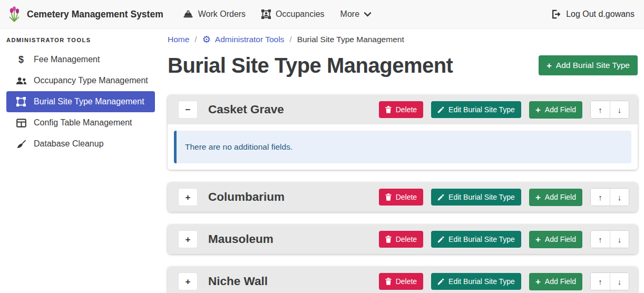 This screenshot has height=293, width=644. Describe the element at coordinates (403, 239) in the screenshot. I see `card-header: + Mausoleum Delete` at that location.